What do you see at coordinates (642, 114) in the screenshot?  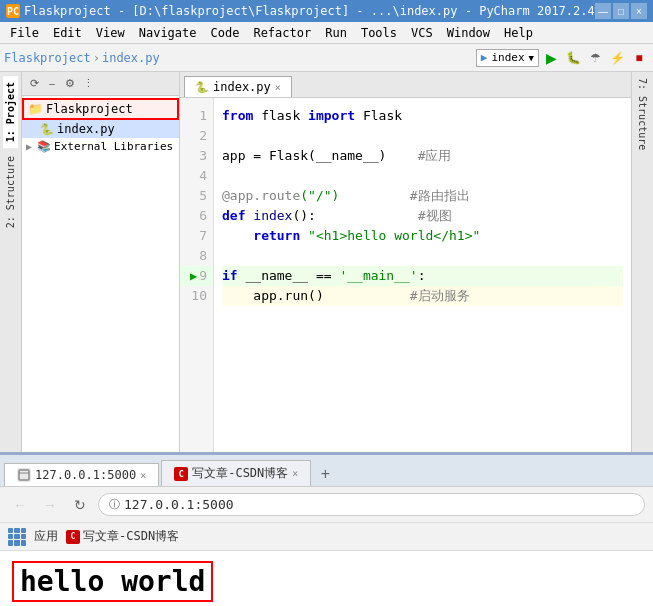 I see `structure-right-tab: 7: Structure` at bounding box center [642, 114].